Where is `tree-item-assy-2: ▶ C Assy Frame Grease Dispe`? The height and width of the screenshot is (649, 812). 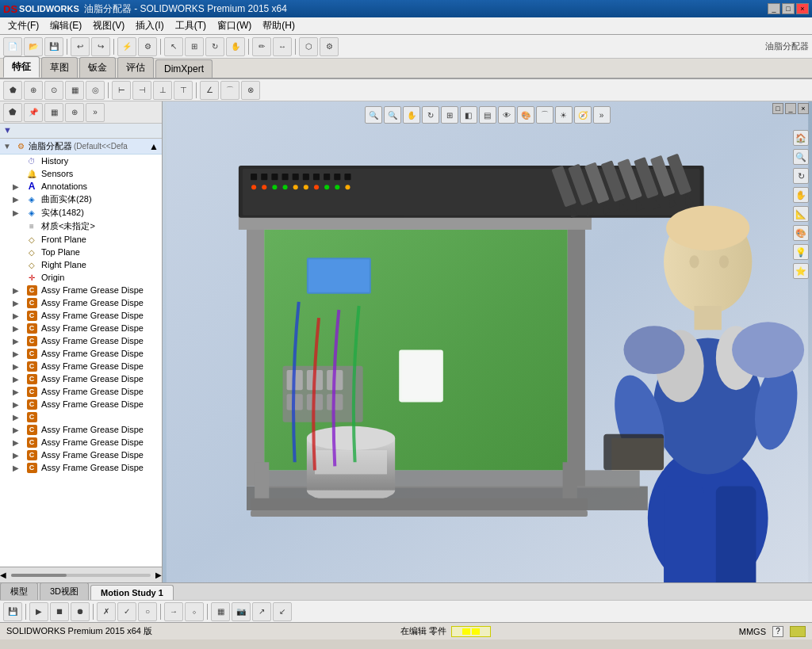
tree-item-assy-2: ▶ C Assy Frame Grease Dispe is located at coordinates (81, 315).